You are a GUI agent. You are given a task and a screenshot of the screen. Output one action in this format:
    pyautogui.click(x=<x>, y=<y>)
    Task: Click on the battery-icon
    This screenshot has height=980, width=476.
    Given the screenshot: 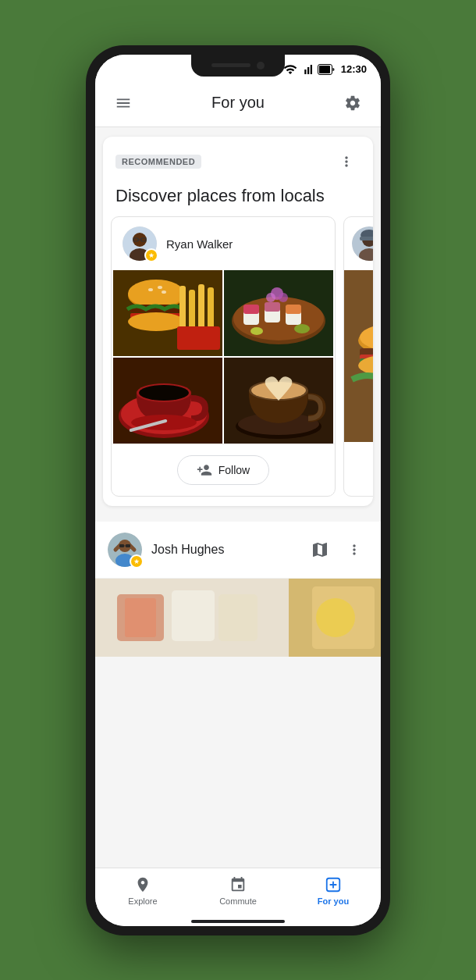 What is the action you would take?
    pyautogui.click(x=326, y=69)
    